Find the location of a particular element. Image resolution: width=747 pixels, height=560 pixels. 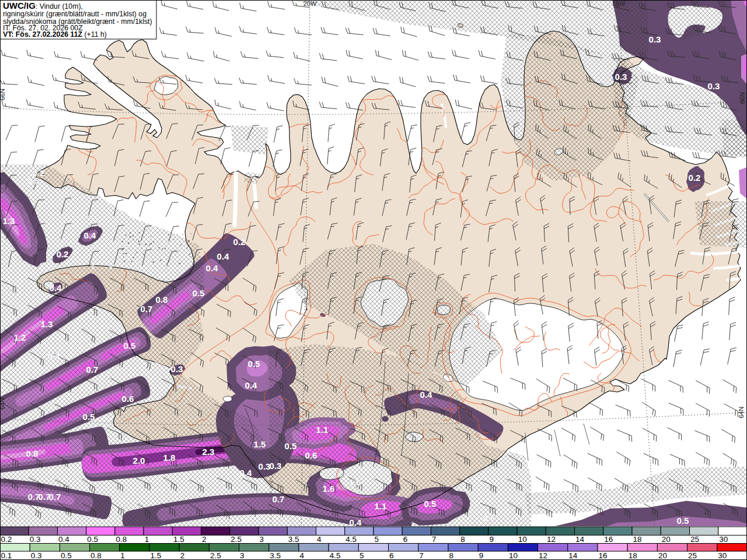

svg-text: 64N is located at coordinates (741, 412).